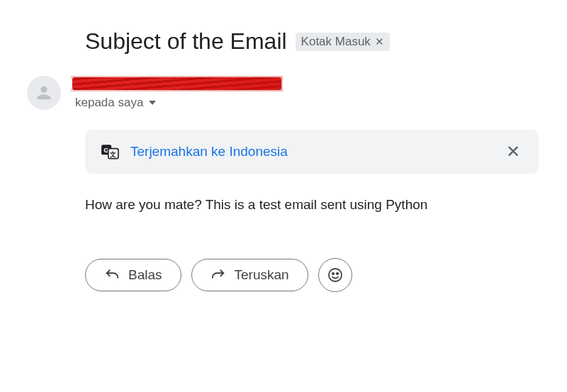  What do you see at coordinates (312, 152) in the screenshot?
I see `translate-bar: G 文 Terjemahkan ke Indonesia ✕` at bounding box center [312, 152].